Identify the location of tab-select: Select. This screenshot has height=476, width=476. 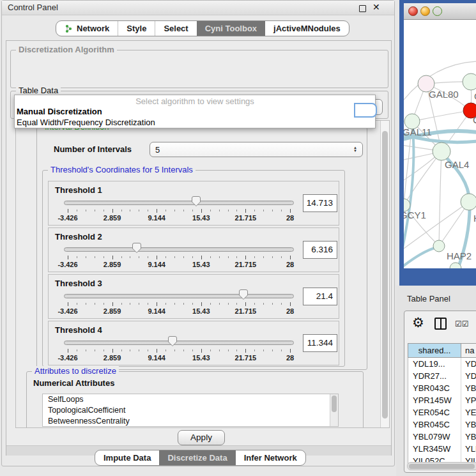
(175, 28).